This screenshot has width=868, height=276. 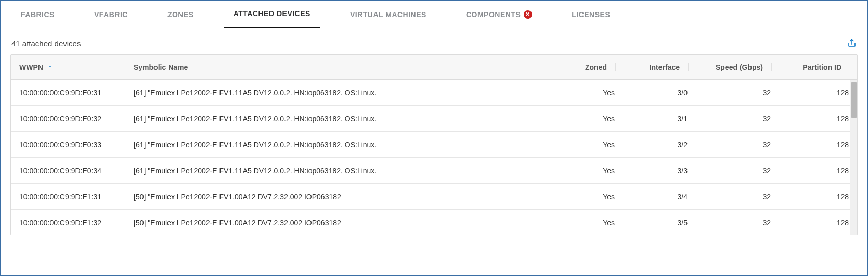 I want to click on col-header-label: Symbolic Name, so click(x=161, y=67).